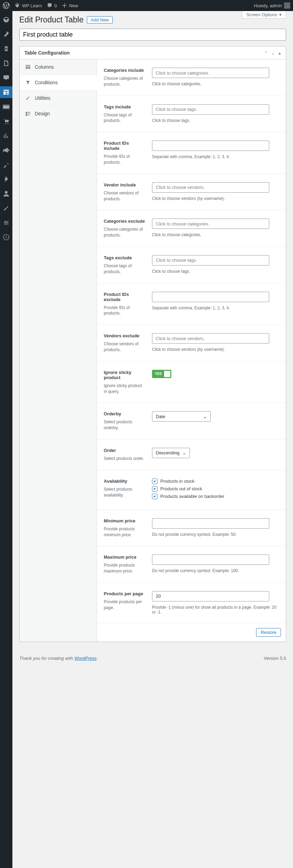 The image size is (293, 868). I want to click on tags-include-input: Click to choose tags., so click(211, 109).